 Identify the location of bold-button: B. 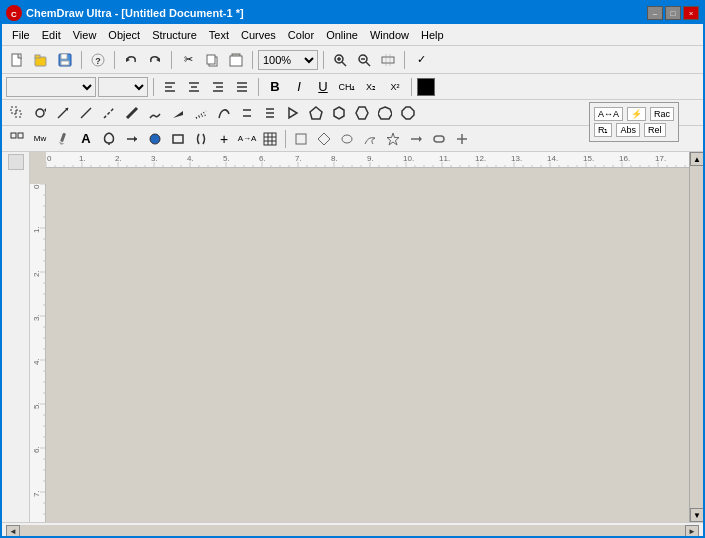
(275, 87).